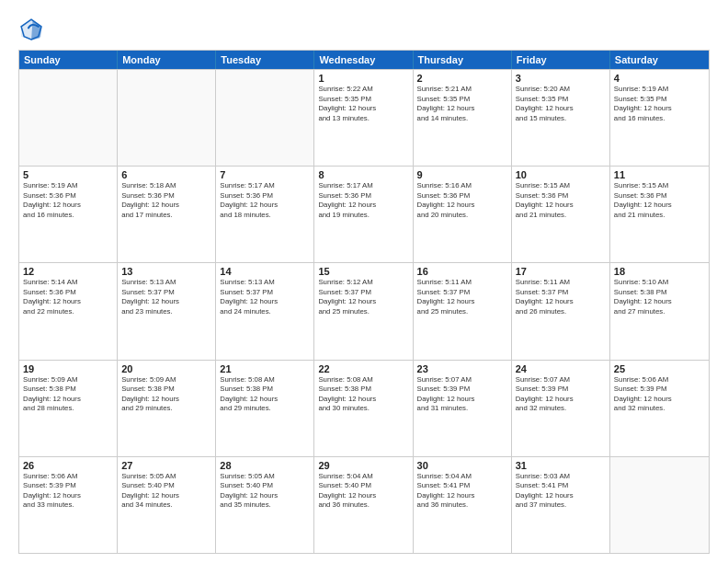 The width and height of the screenshot is (728, 563). What do you see at coordinates (265, 60) in the screenshot?
I see `header-day-tuesday: Tuesday` at bounding box center [265, 60].